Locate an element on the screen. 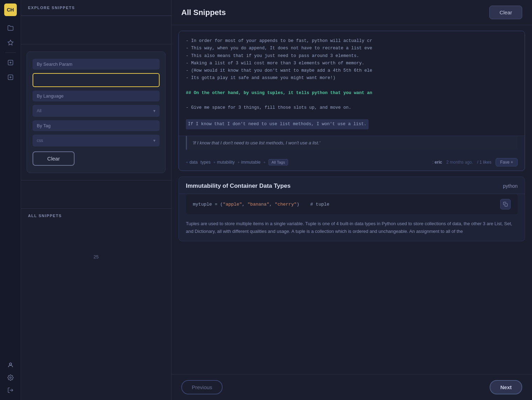  folder-icon is located at coordinates (10, 28).